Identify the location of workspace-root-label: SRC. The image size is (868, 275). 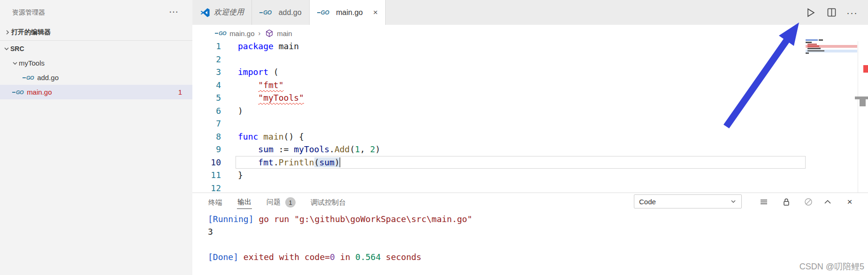
(17, 49).